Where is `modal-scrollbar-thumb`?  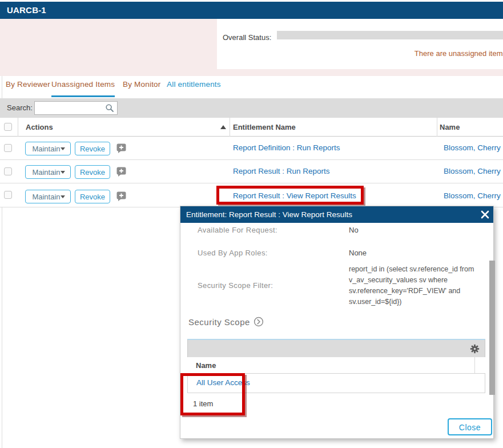
modal-scrollbar-thumb is located at coordinates (492, 328).